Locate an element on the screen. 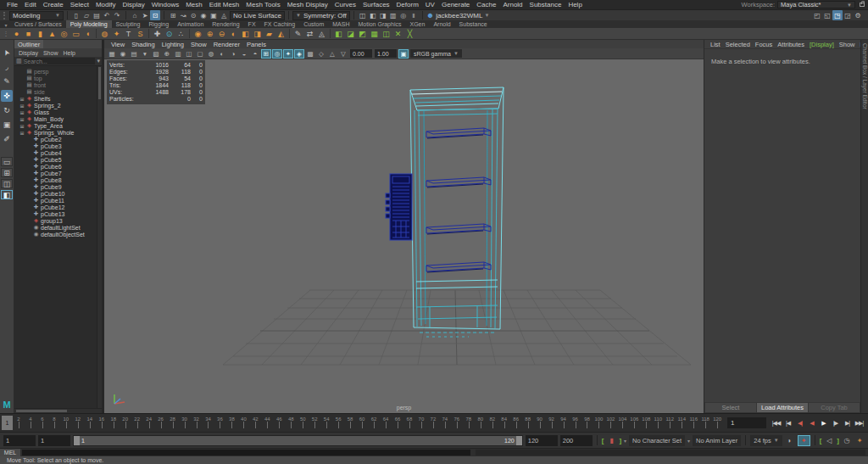 Image resolution: width=868 pixels, height=464 pixels. use-all-lights-icon: ◈ is located at coordinates (299, 54).